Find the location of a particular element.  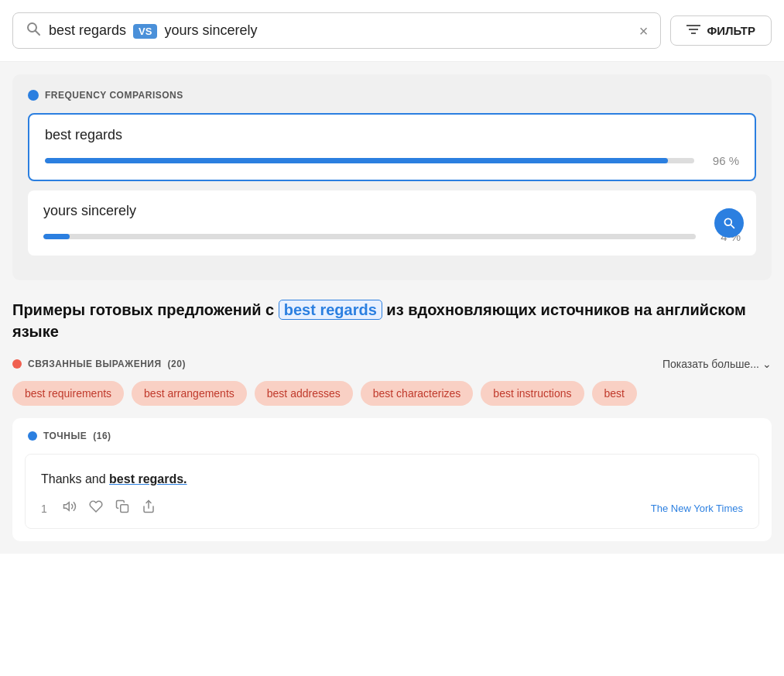

tag-best: best is located at coordinates (615, 393).